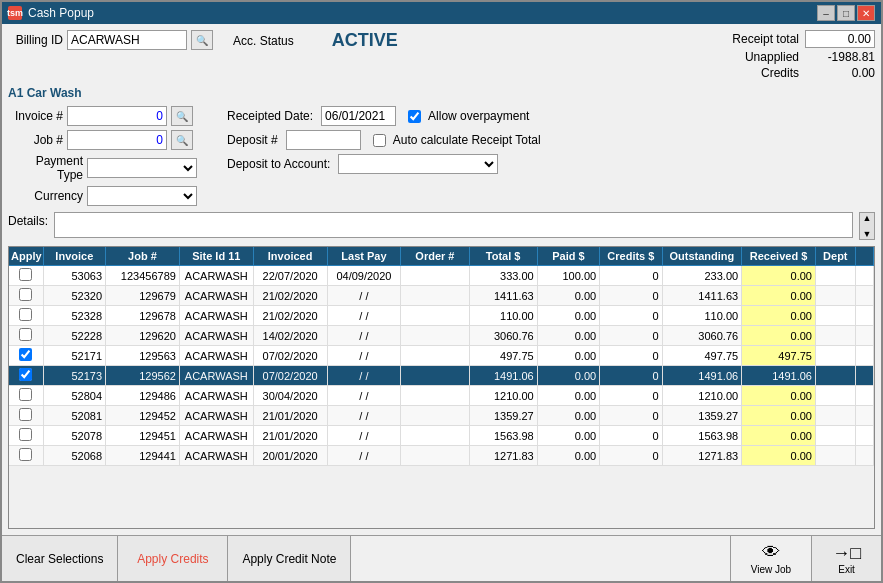 The height and width of the screenshot is (583, 883). What do you see at coordinates (442, 356) in the screenshot?
I see `table-row: 52171 129563 ACARWASH 07/02/2020 / / 497…` at bounding box center [442, 356].